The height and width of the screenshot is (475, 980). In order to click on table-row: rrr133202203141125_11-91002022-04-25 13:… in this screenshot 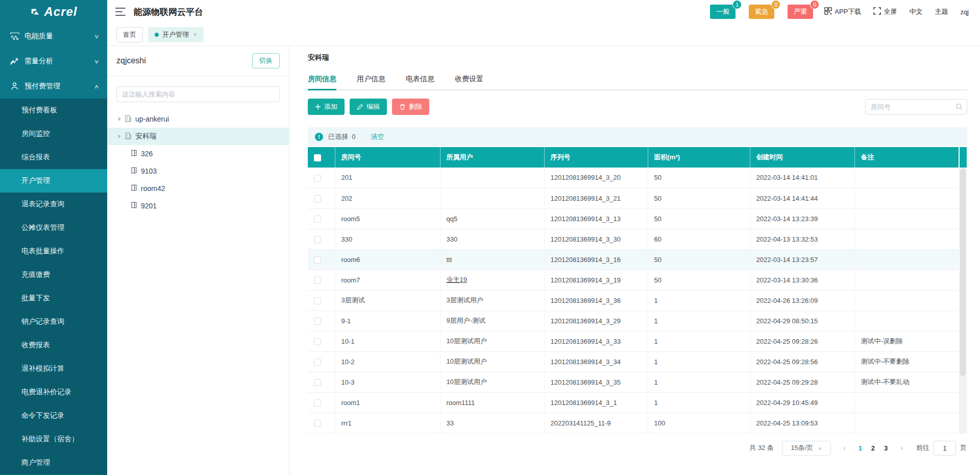, I will do `click(633, 423)`.